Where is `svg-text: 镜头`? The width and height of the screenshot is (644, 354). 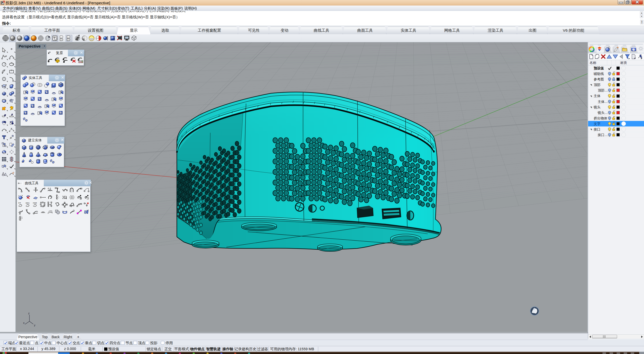
svg-text: 镜头 is located at coordinates (597, 107).